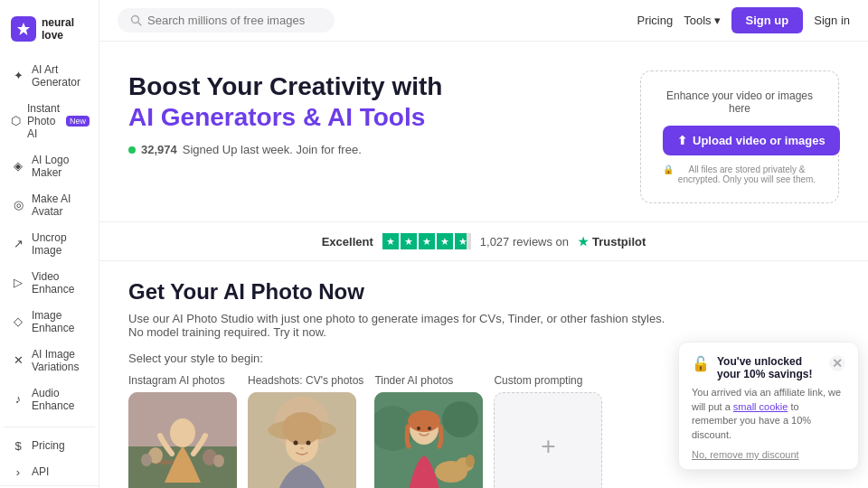 This screenshot has height=488, width=868. Describe the element at coordinates (18, 76) in the screenshot. I see `ai-art-icon: ✦` at that location.